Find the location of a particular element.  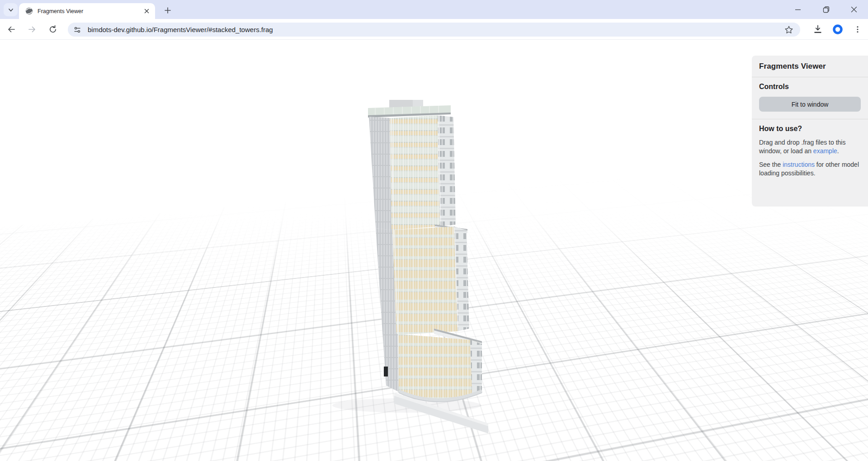

profile-button is located at coordinates (838, 29).